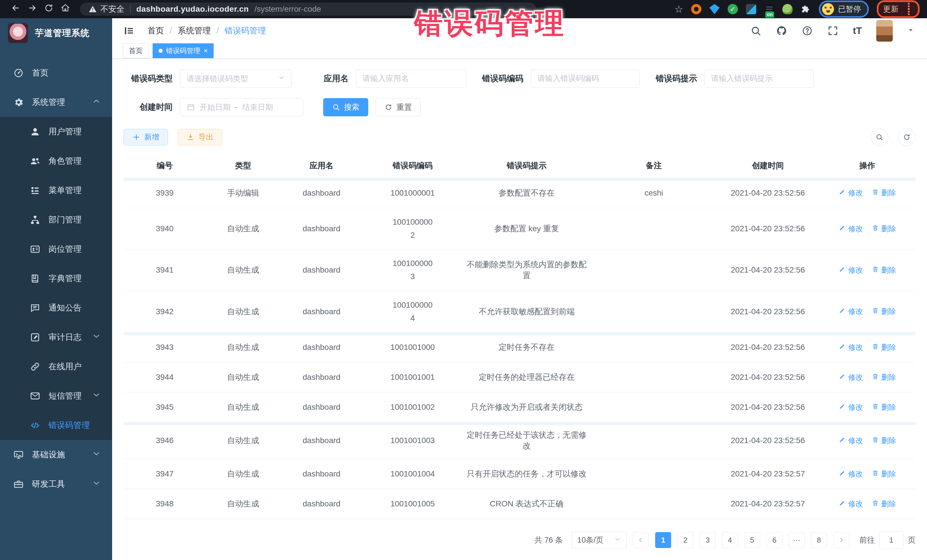 This screenshot has width=927, height=560. I want to click on start-date-placeholder: 开始日期, so click(215, 107).